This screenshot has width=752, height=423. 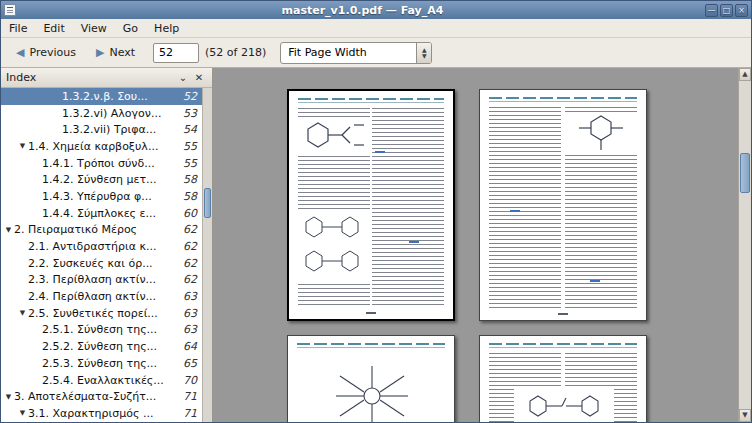 What do you see at coordinates (102, 396) in the screenshot?
I see `index-item: ▼ 3. Αποτελέσματα-Συζήτ... 71` at bounding box center [102, 396].